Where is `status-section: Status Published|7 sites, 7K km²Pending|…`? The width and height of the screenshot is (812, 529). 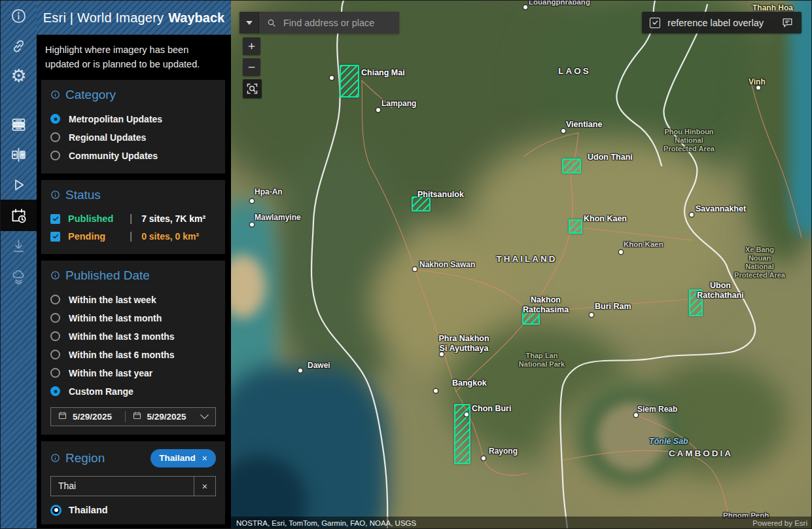 status-section: Status Published|7 sites, 7K km²Pending|… is located at coordinates (133, 217).